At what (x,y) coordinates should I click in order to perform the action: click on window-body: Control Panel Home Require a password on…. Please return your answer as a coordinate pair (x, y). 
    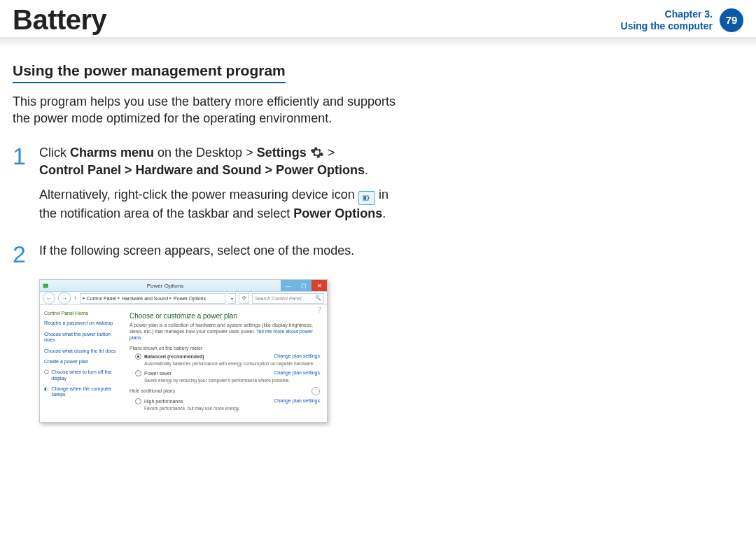
    Looking at the image, I should click on (183, 363).